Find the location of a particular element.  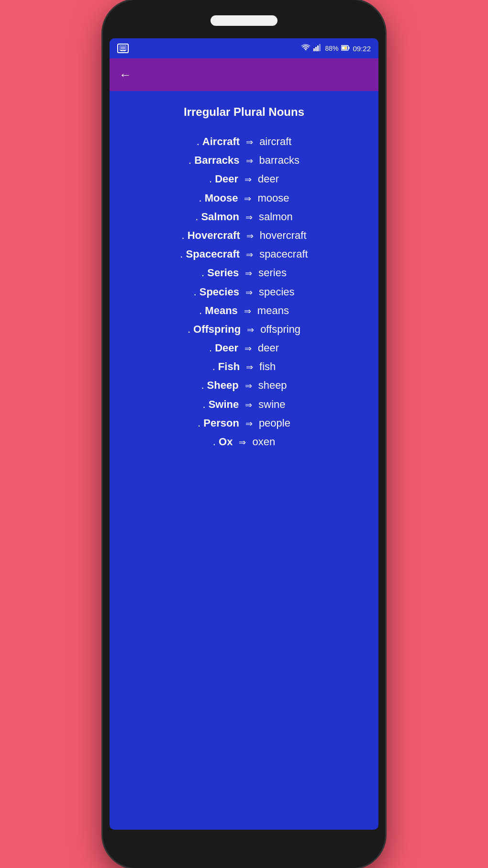

noun-singular: Ox is located at coordinates (226, 441).